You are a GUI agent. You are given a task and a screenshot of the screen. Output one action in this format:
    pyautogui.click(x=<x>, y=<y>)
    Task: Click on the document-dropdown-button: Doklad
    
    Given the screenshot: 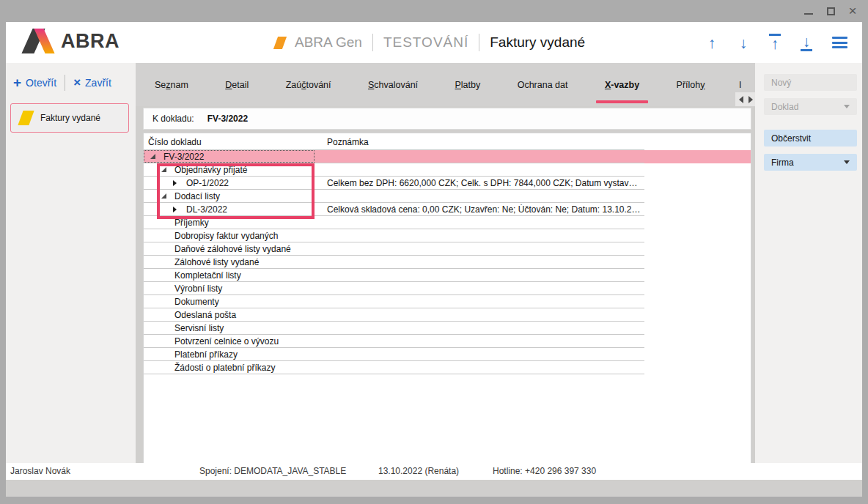 What is the action you would take?
    pyautogui.click(x=811, y=107)
    